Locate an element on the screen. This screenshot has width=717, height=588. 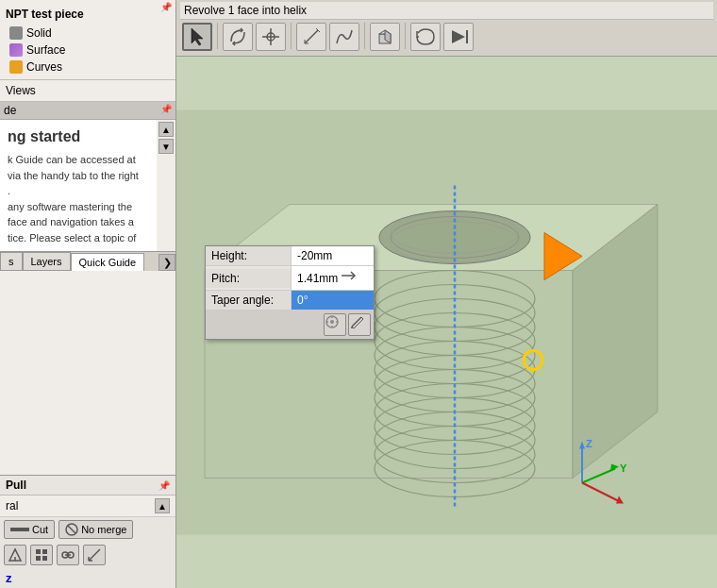
toolbar-row: Cut No merge is located at coordinates (88, 529).